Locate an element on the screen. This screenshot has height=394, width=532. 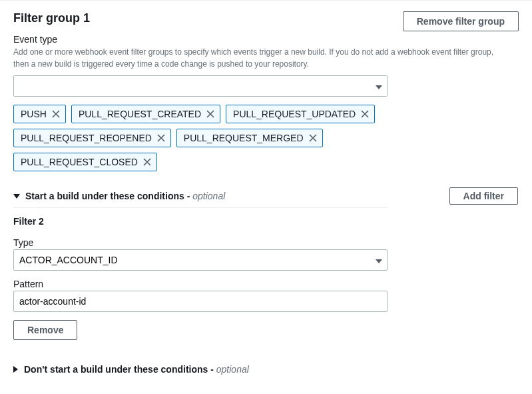
add-filter-button: Add filter is located at coordinates (483, 196).